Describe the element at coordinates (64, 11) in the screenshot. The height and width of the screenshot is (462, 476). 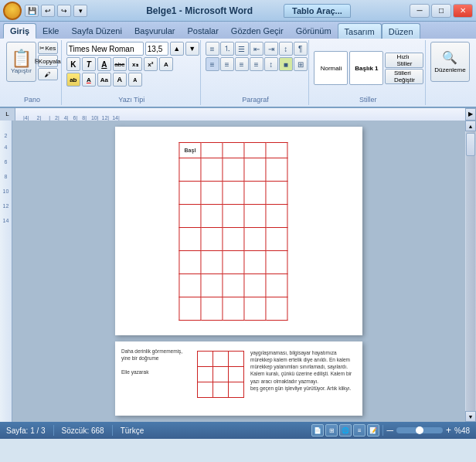
I see `redo-button: ↪` at that location.